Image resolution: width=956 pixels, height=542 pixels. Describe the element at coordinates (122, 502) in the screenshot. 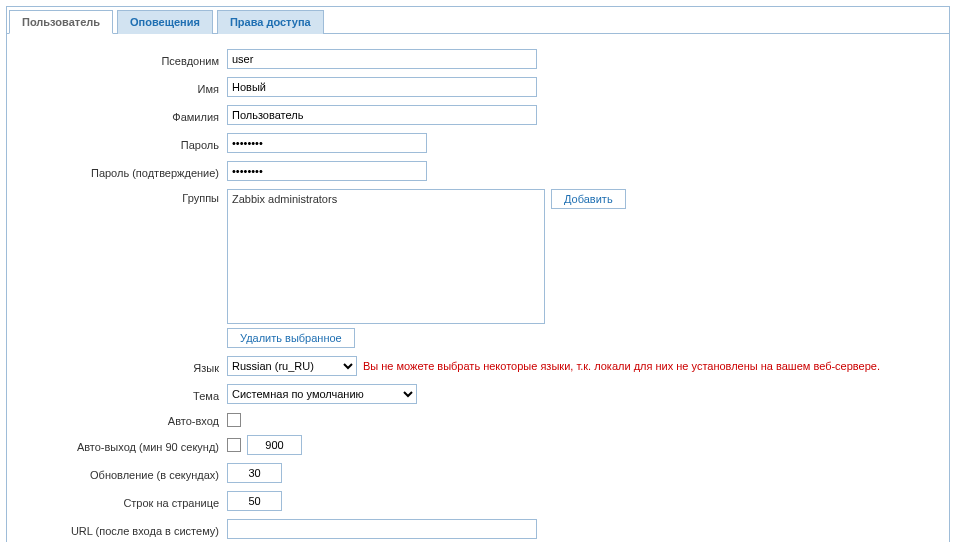

I see `label-rows: Строк на странице` at that location.